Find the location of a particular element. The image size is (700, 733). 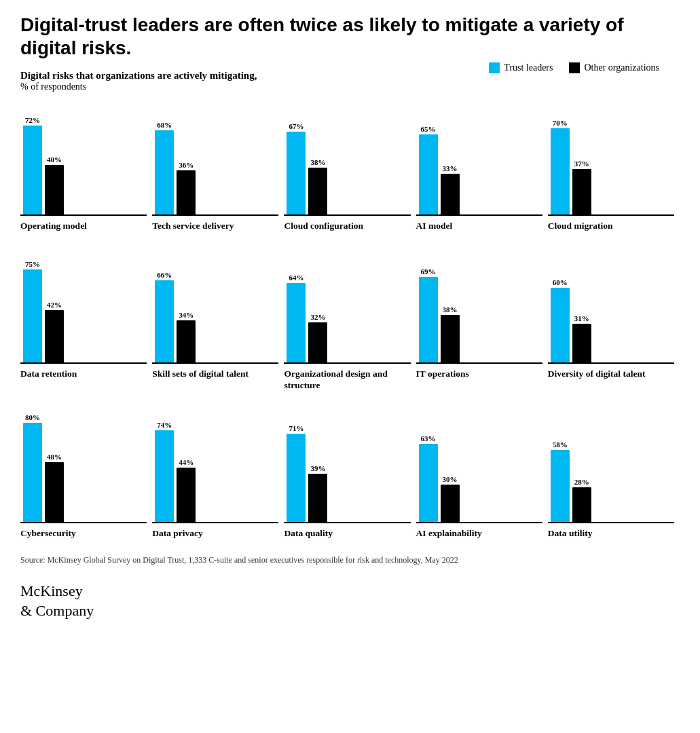

other-bar-wrapper: 42% is located at coordinates (54, 331).